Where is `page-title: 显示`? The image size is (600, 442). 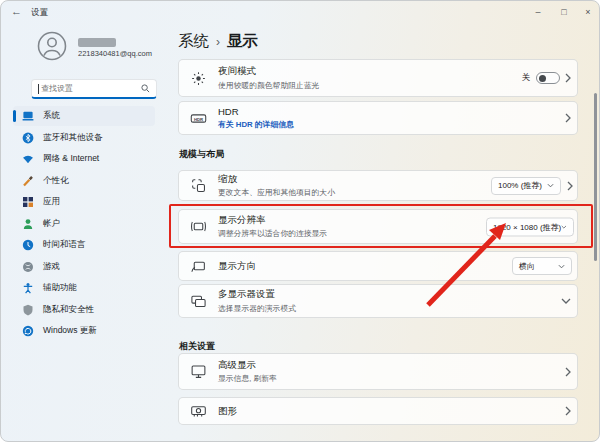
page-title: 显示 is located at coordinates (242, 40).